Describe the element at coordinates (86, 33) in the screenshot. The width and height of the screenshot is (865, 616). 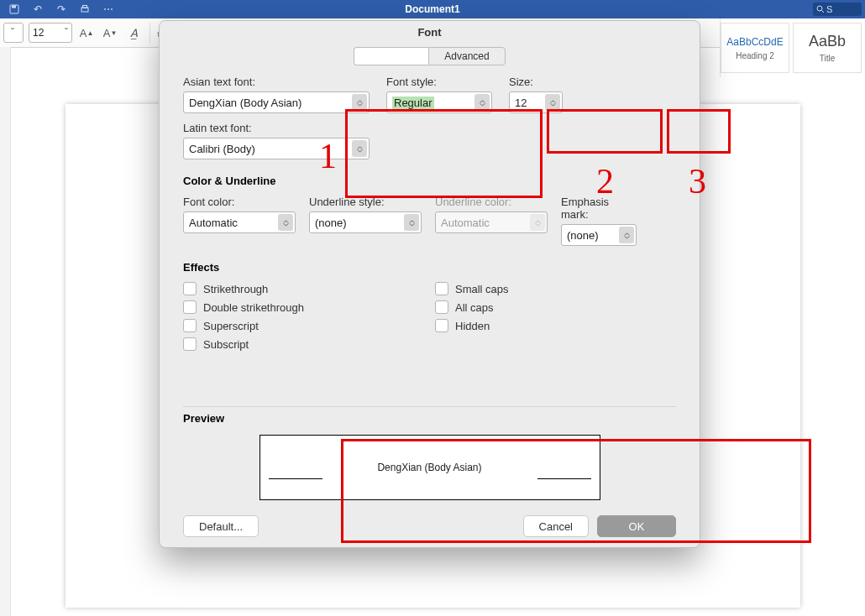
I see `increase-font-icon: A▲` at that location.